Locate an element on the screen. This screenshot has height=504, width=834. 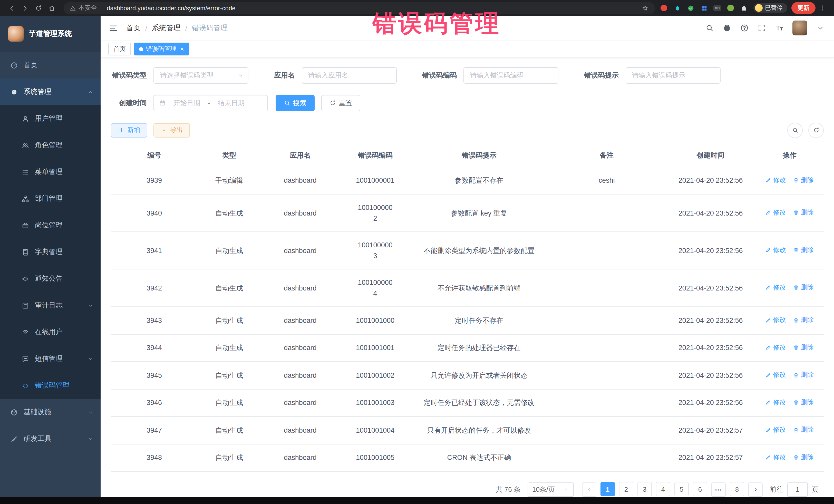
browser-forward-button is located at coordinates (25, 8).